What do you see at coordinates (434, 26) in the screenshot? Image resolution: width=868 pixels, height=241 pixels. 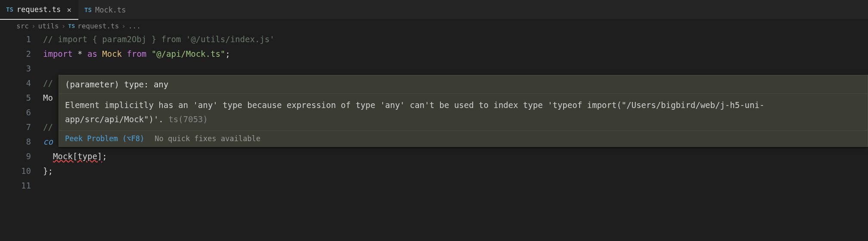 I see `breadcrumb: src › utils › TS request.ts › ...` at bounding box center [434, 26].